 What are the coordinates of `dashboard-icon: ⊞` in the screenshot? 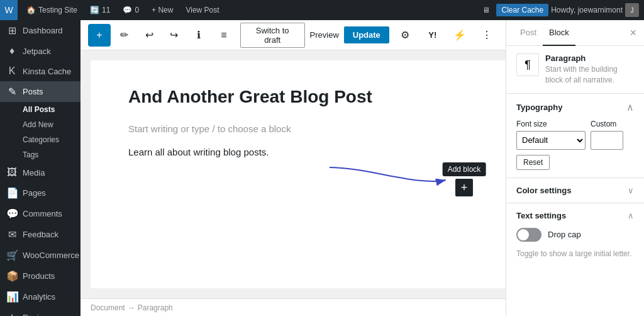 It's located at (12, 30).